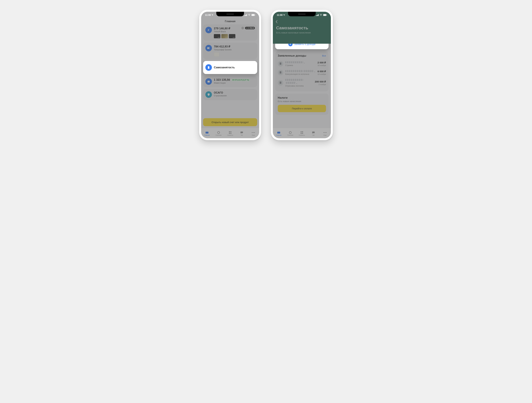 Image resolution: width=532 pixels, height=403 pixels. Describe the element at coordinates (320, 82) in the screenshot. I see `income-amount: 200 000 ₽` at that location.